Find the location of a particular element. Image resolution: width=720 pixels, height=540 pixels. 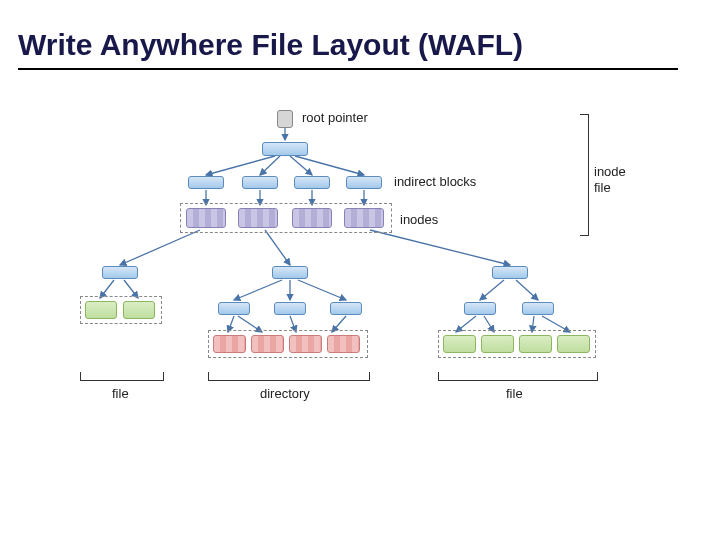

title-underline is located at coordinates (348, 69).